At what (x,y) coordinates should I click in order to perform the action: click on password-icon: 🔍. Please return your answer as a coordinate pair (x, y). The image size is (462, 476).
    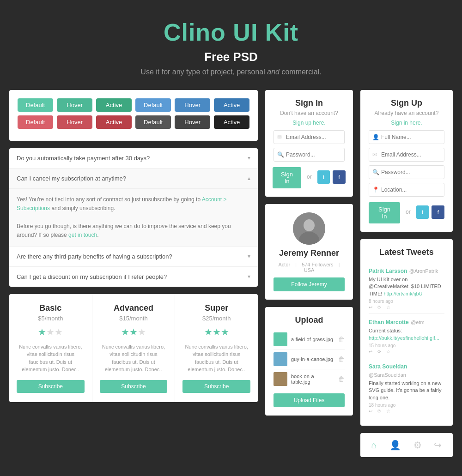
    Looking at the image, I should click on (281, 155).